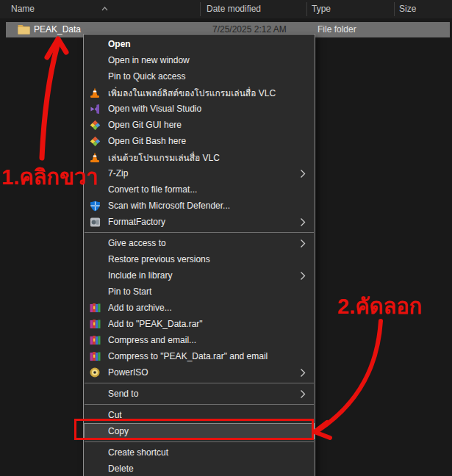 This screenshot has height=476, width=452. Describe the element at coordinates (199, 93) in the screenshot. I see `menu-item-vlc-add-to-playlist: เพิ่มลงในเพลย์ลิสต์ของโปรแกรมเล่นสื่อ VL…` at that location.